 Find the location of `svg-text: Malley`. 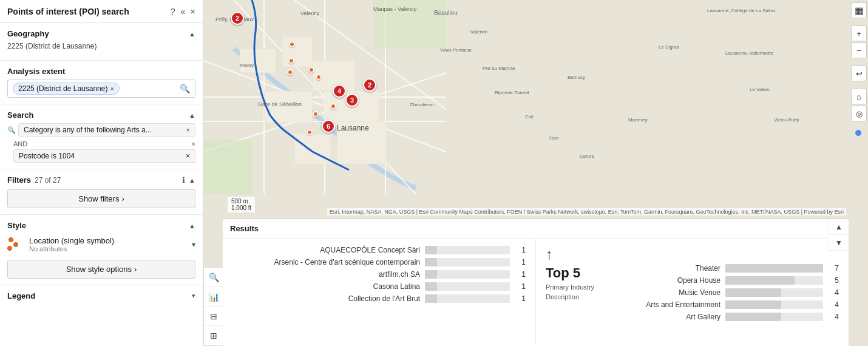

svg-text: Malley is located at coordinates (246, 66).